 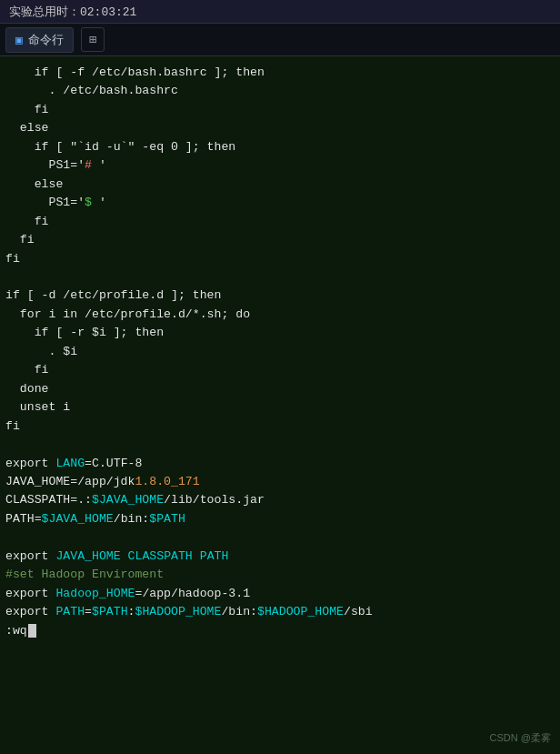 What do you see at coordinates (280, 575) in the screenshot?
I see `terminal-line: #set Hadoop Enviroment` at bounding box center [280, 575].